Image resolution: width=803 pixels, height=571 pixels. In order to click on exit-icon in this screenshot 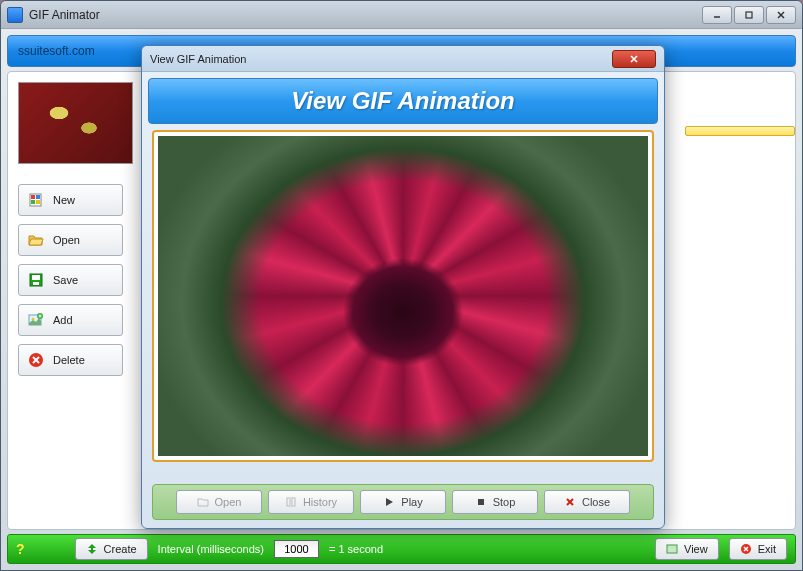, I will do `click(746, 549)`.